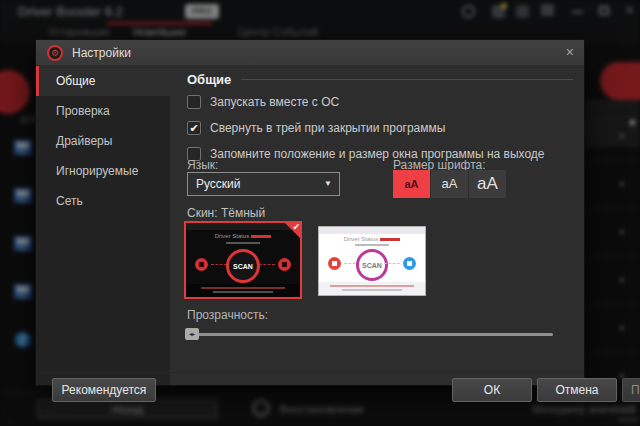 The width and height of the screenshot is (640, 426). Describe the element at coordinates (103, 111) in the screenshot. I see `sidebar-item-scan: Проверка` at that location.